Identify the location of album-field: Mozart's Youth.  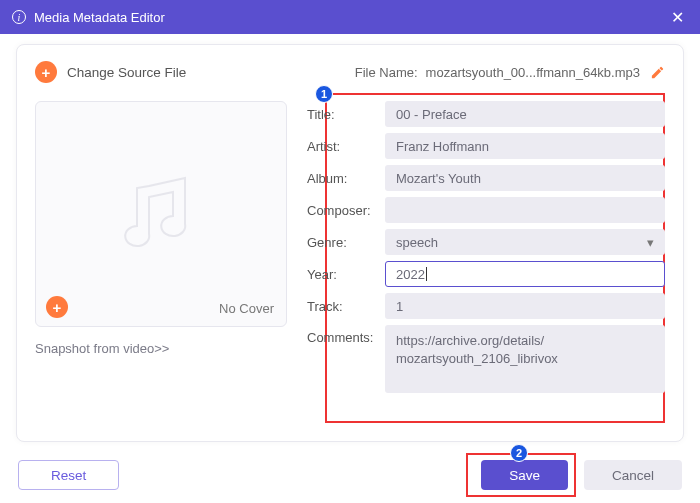
(525, 178).